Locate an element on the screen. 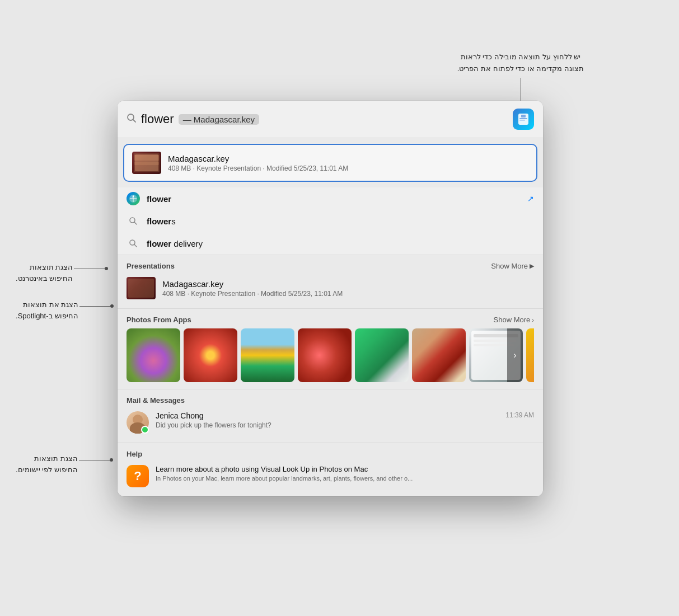  top-annotation: יש ללחוץ על תוצאה מובילה כדי לראות תצוגה… is located at coordinates (521, 63).